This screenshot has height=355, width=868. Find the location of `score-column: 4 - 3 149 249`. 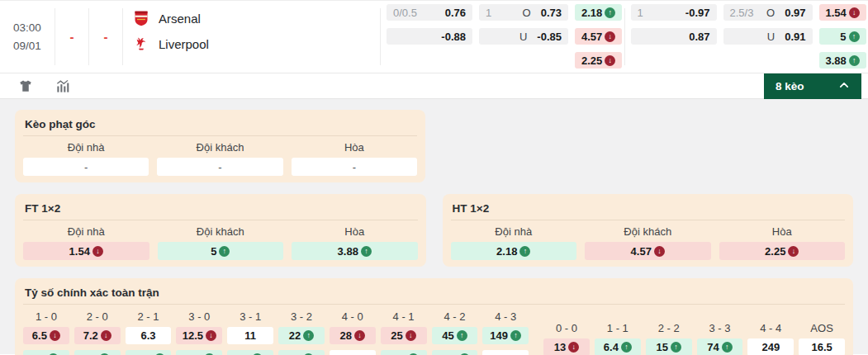

score-column: 4 - 3 149 249 is located at coordinates (505, 333).